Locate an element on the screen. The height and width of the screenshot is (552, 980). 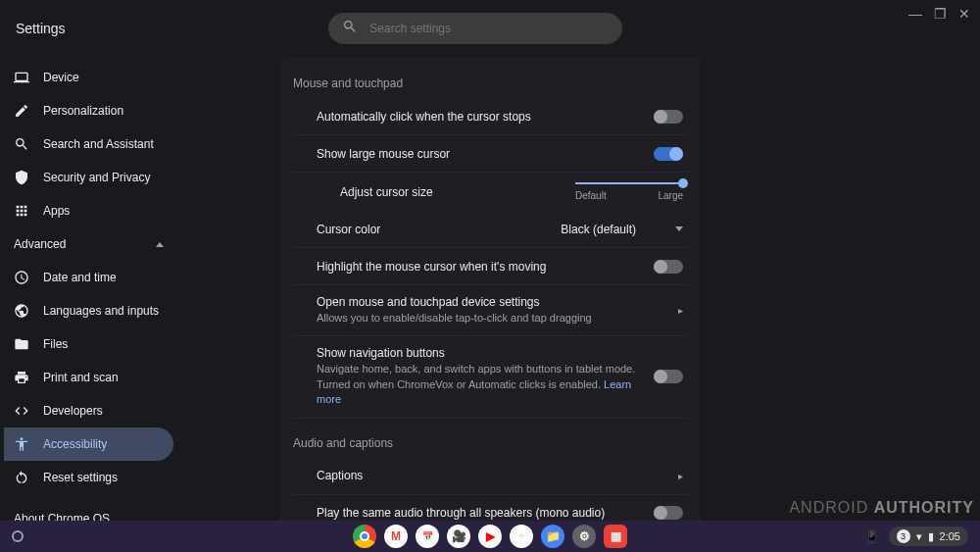
sidebar-item-developers: Developers is located at coordinates (88, 411).